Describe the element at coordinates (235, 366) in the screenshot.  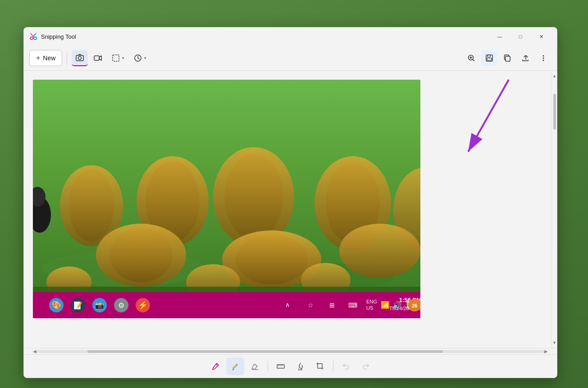
I see `highlighter-icon` at that location.